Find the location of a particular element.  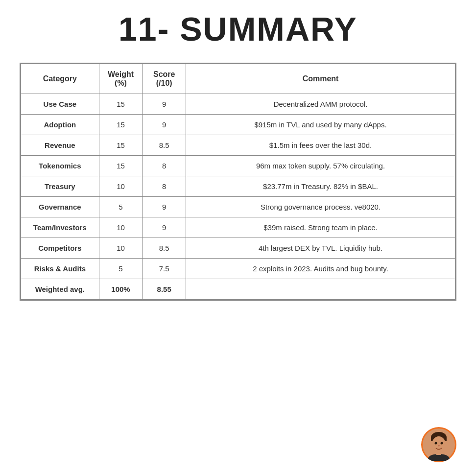

cell-category: Use Case is located at coordinates (60, 104).